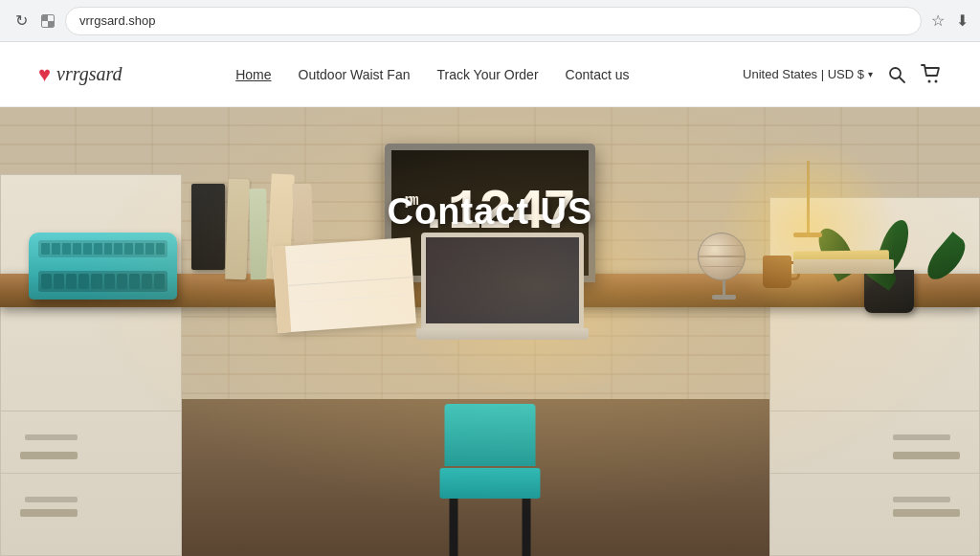 The image size is (980, 556). Describe the element at coordinates (80, 75) in the screenshot. I see `logo: ♥ vrrgsard` at that location.